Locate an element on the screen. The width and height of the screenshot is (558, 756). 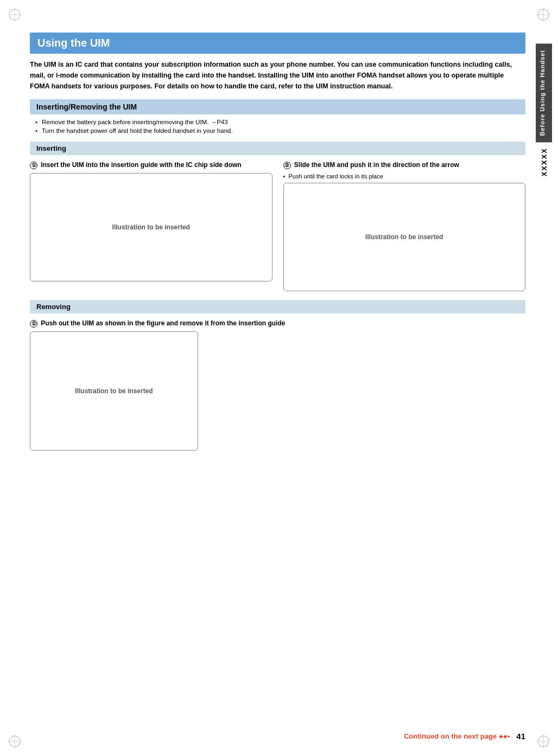
step1-number: ① is located at coordinates (34, 165).